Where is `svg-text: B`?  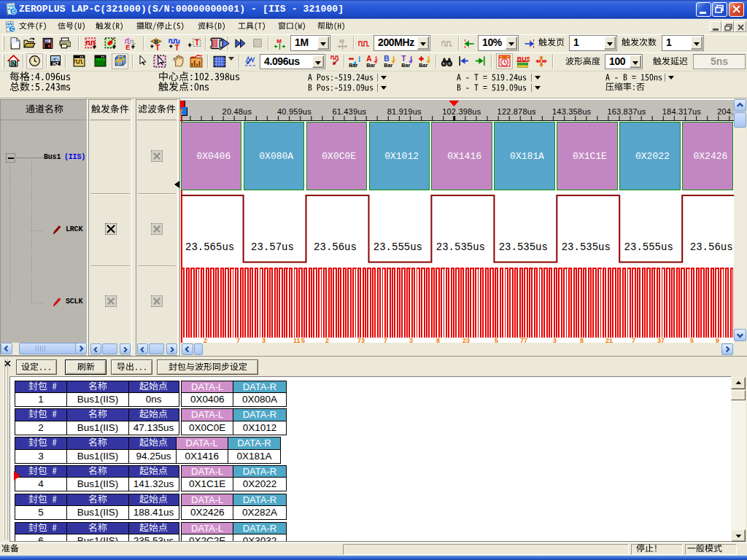
svg-text: B is located at coordinates (387, 58).